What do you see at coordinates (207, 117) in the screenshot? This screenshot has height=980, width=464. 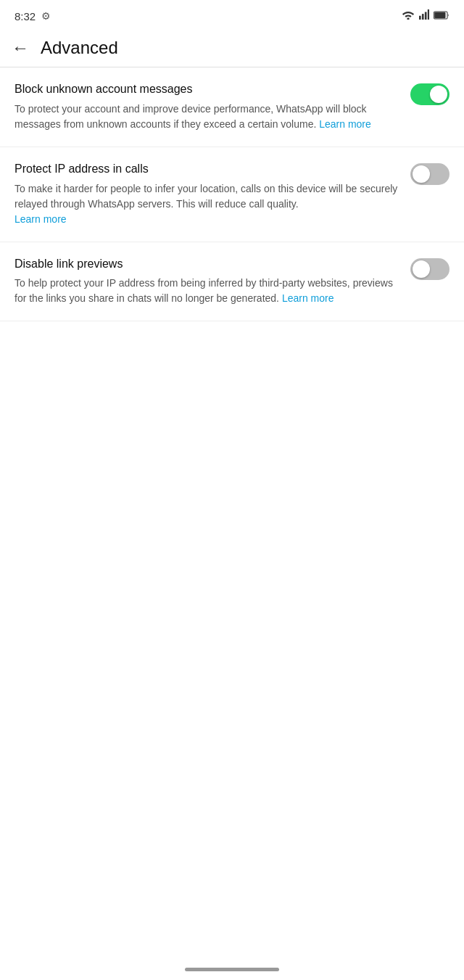 I see `setting-desc-block-unknown: To protect your account and improve devi…` at bounding box center [207, 117].